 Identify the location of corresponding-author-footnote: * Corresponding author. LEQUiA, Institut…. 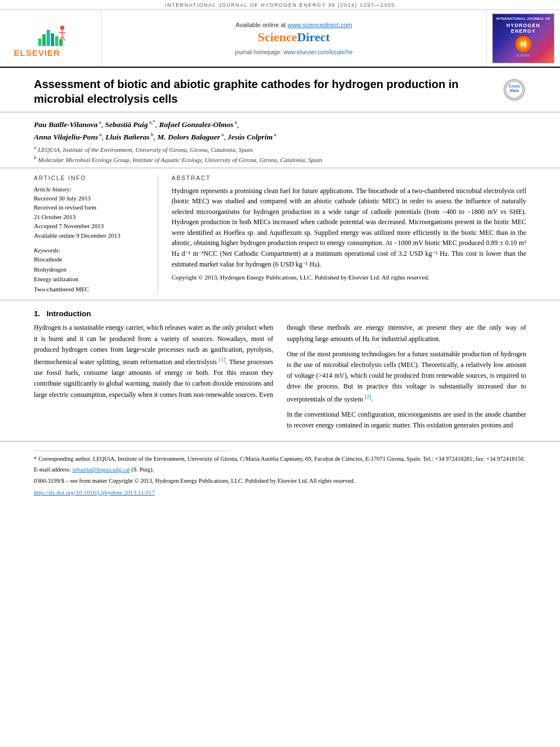
(280, 459).